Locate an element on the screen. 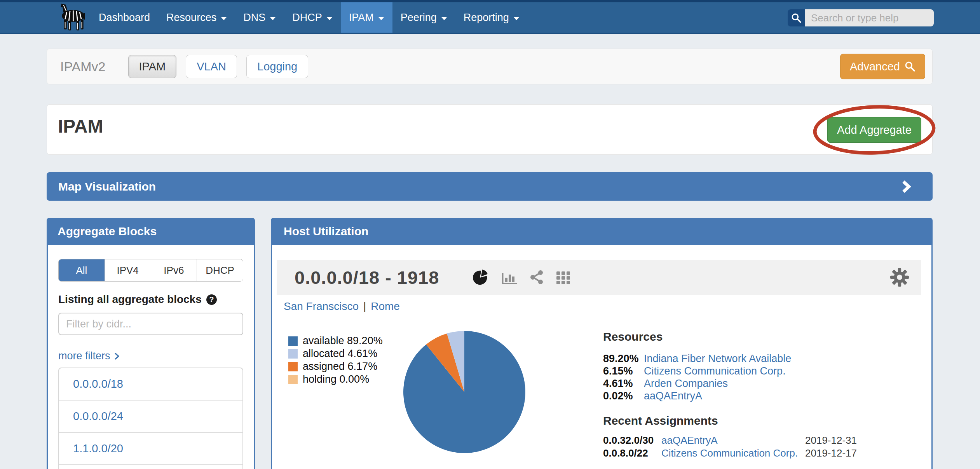  help-icon: ? is located at coordinates (211, 299).